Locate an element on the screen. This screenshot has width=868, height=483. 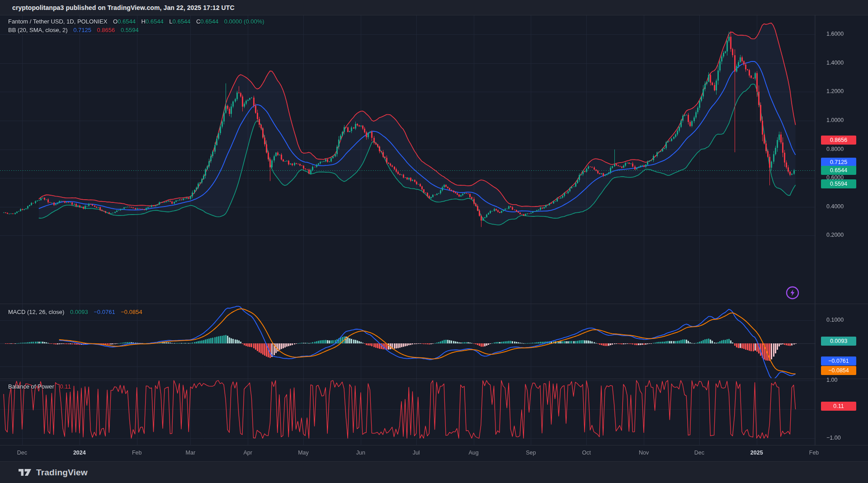
macd-label: MACD (12, 26, close) is located at coordinates (36, 312).